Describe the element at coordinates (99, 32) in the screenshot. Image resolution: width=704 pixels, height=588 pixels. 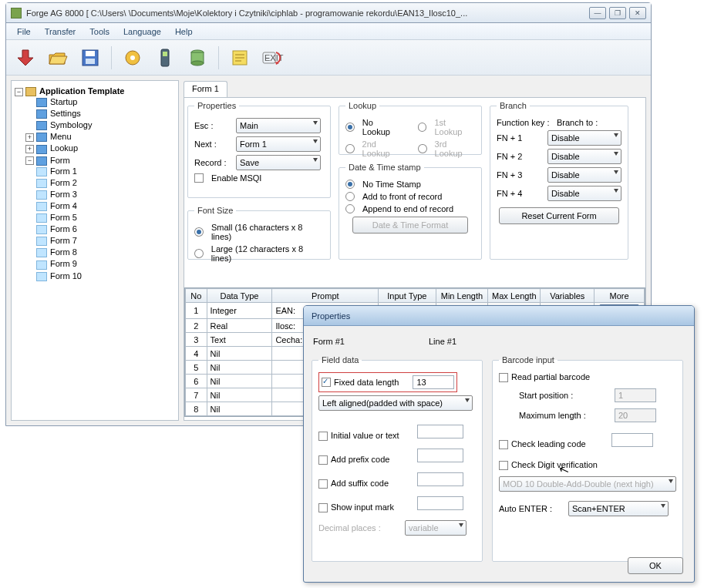
I see `menu-tools: Tools` at that location.